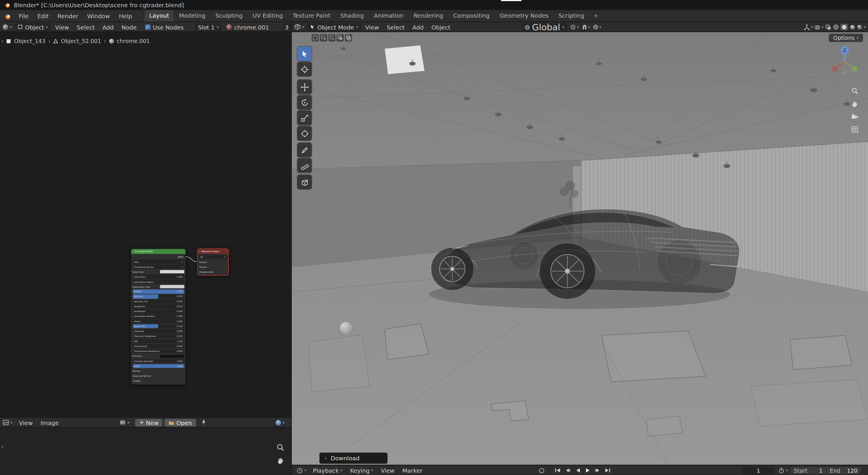  What do you see at coordinates (597, 27) in the screenshot?
I see `proportional-edit-dropdown: ▾` at bounding box center [597, 27].